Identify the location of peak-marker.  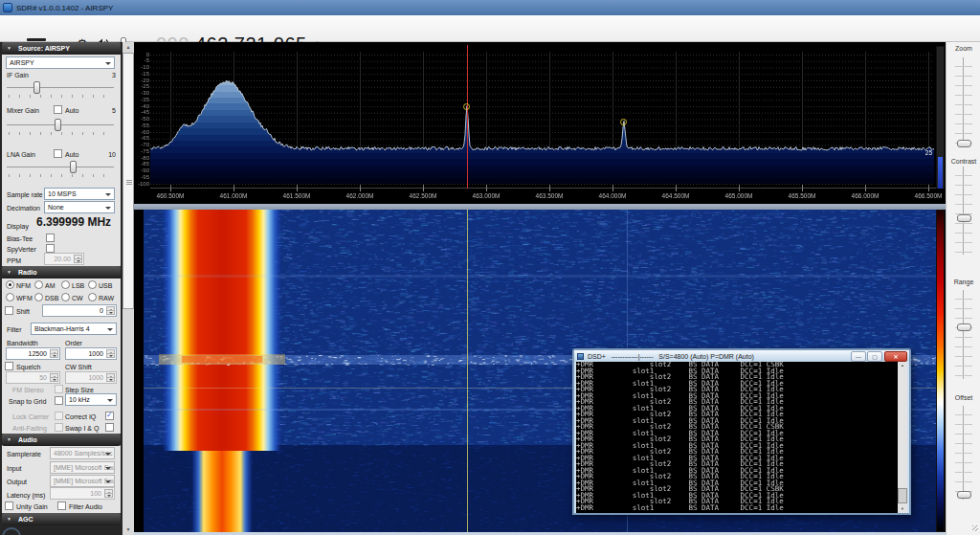
(467, 107).